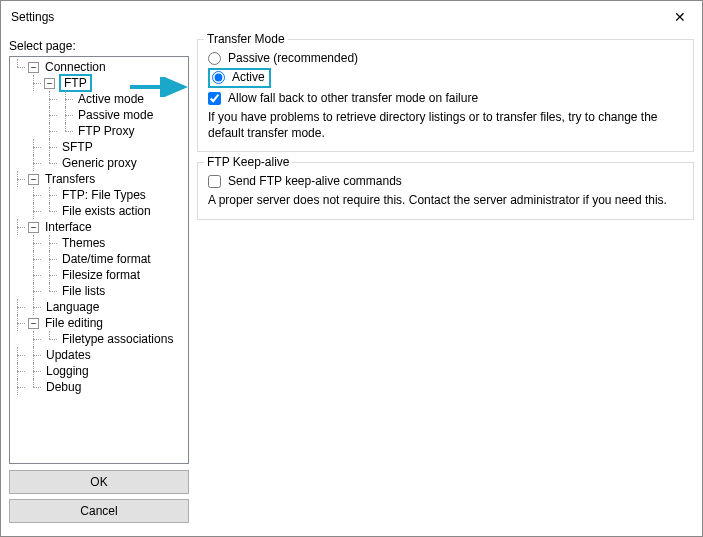 The width and height of the screenshot is (703, 537). I want to click on tree-item-ftp-file-types: FTP: File Types, so click(100, 195).